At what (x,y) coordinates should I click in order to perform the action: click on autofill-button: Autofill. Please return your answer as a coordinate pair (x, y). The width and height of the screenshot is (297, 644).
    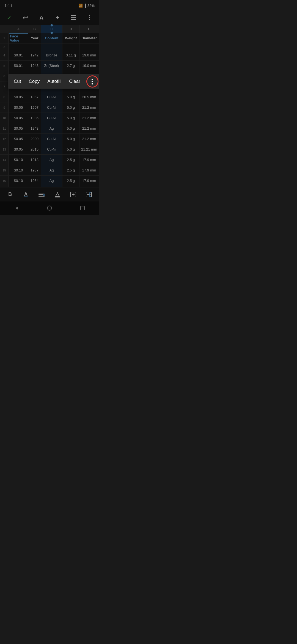
    Looking at the image, I should click on (54, 81).